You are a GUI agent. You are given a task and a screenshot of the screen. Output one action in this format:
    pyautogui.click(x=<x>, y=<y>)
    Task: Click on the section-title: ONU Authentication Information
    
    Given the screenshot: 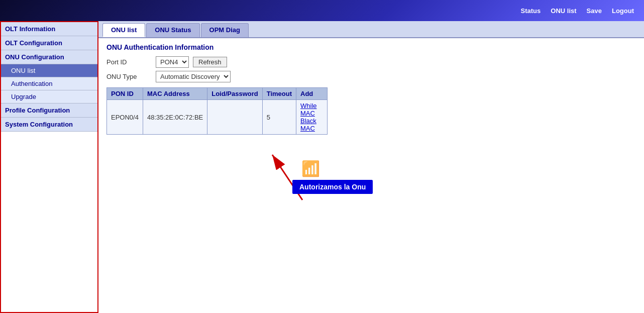 What is the action you would take?
    pyautogui.click(x=371, y=47)
    